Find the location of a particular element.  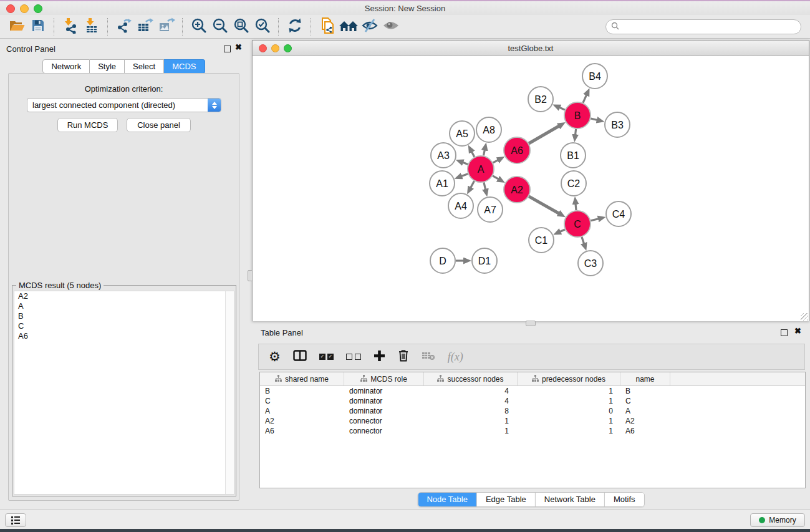

table-row: Bdominator41B is located at coordinates (533, 391).